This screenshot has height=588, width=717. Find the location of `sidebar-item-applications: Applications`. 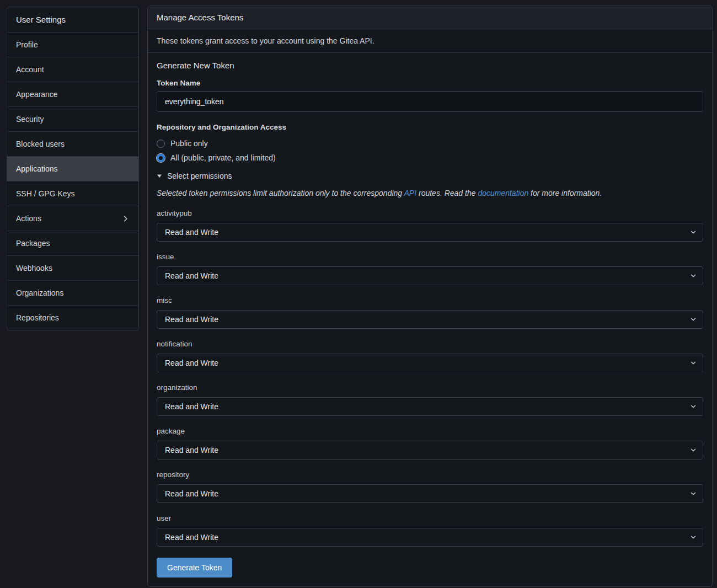

sidebar-item-applications: Applications is located at coordinates (73, 169).